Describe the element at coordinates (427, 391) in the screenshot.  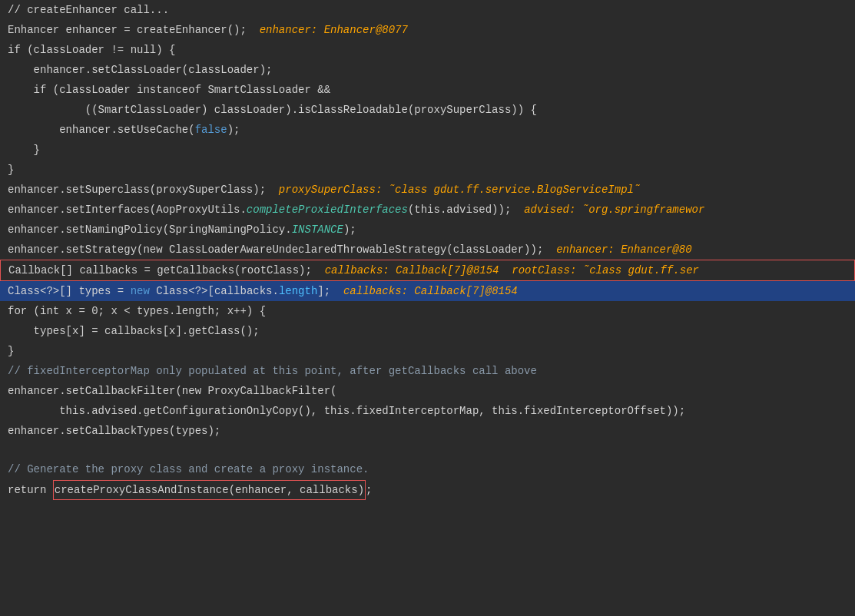
I see `code-line: enhancer.setCallbackFilter(new ProxyCall…` at that location.